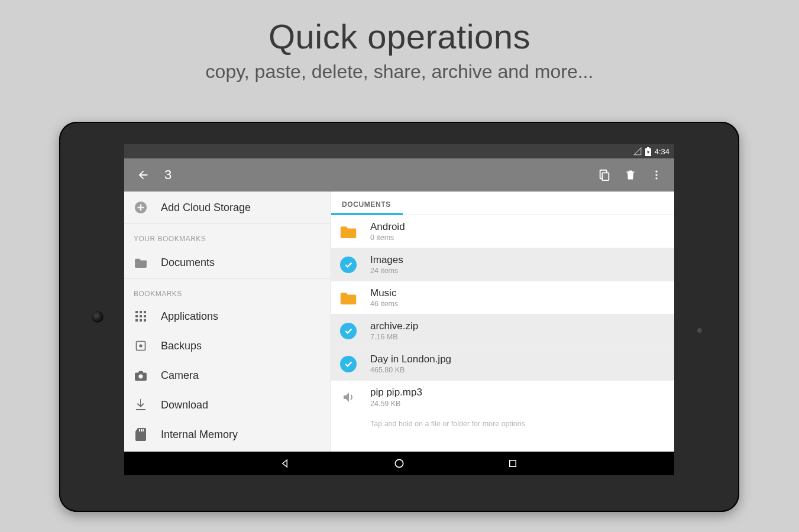  I want to click on file-name: Music, so click(384, 293).